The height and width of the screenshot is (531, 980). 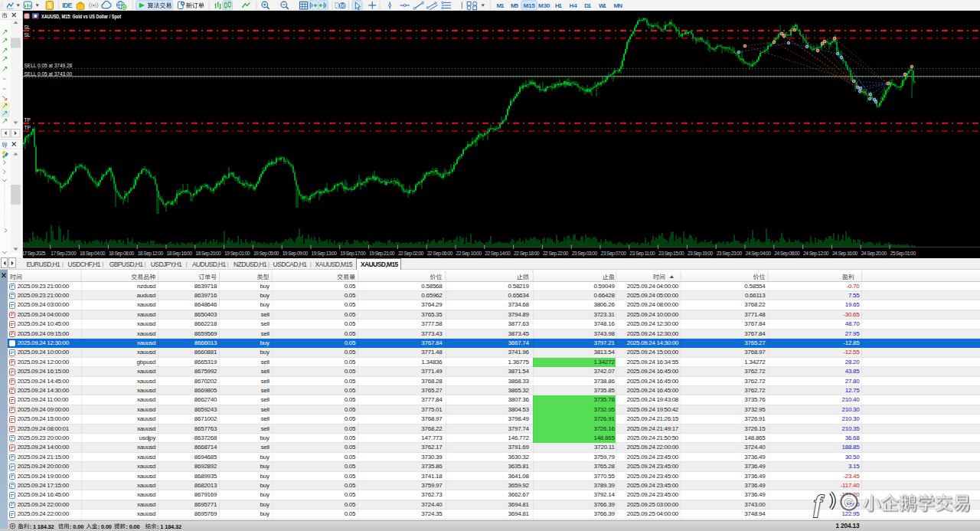 What do you see at coordinates (469, 254) in the screenshot?
I see `svg-text: 22 Sep 10:00` at bounding box center [469, 254].